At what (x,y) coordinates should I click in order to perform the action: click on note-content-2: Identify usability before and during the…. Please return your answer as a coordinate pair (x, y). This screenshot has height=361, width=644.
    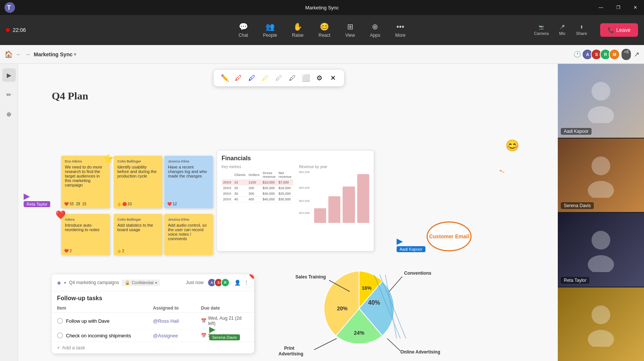
    Looking at the image, I should click on (138, 171).